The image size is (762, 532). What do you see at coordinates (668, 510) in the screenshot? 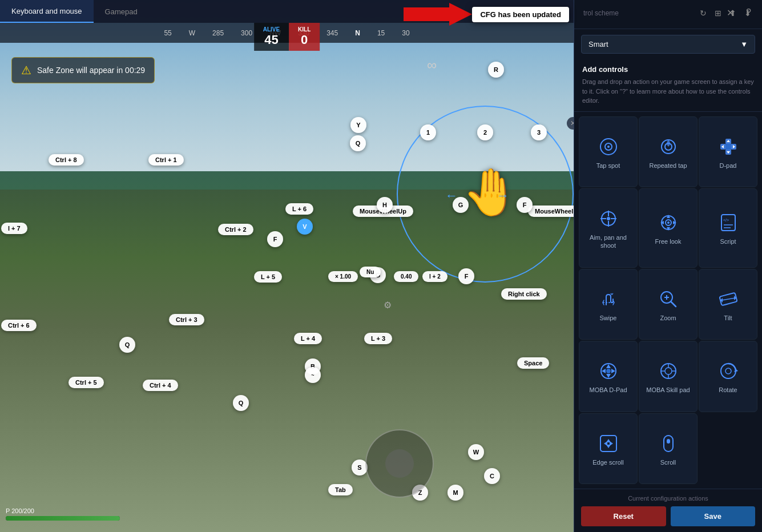
I see `panel-bottom: Current configuration actions Reset Save` at bounding box center [668, 510].